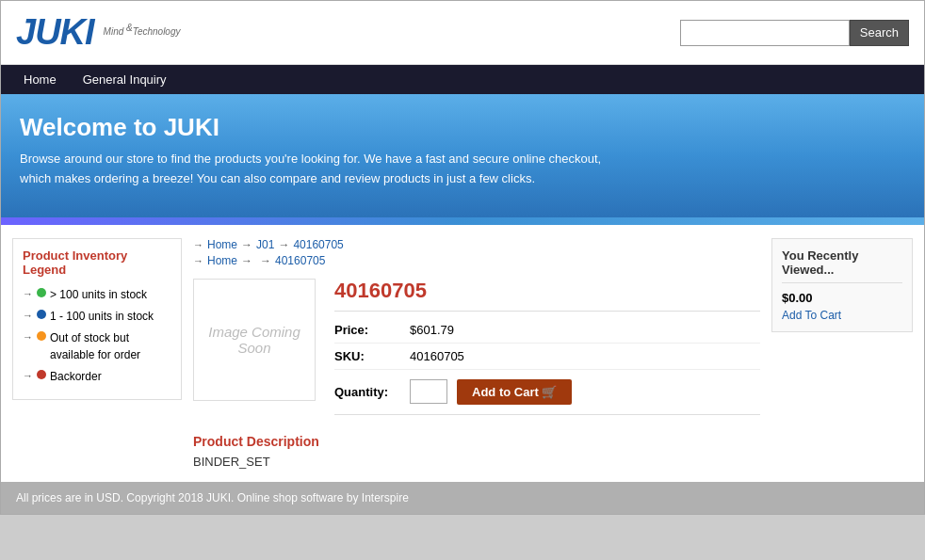 This screenshot has width=925, height=560. I want to click on legend-arrow-3: →, so click(28, 338).